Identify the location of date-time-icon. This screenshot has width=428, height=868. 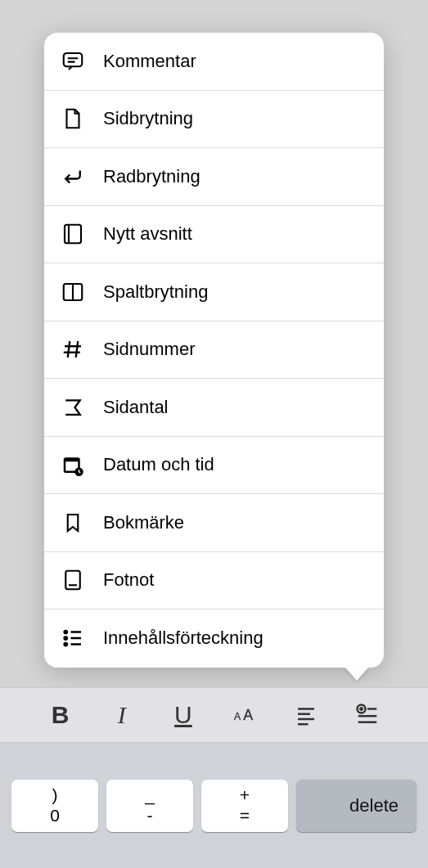
(73, 465).